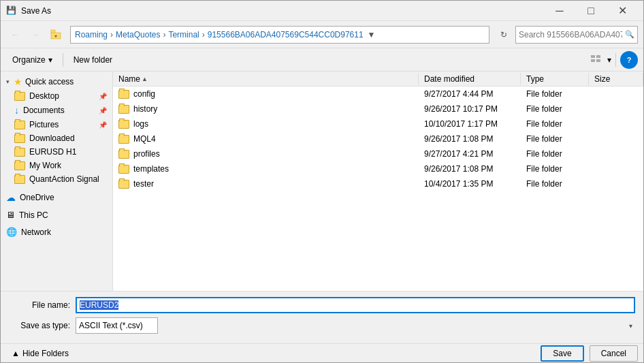 The image size is (644, 363). I want to click on sidebar-item-desktop: Desktop 📌, so click(57, 96).